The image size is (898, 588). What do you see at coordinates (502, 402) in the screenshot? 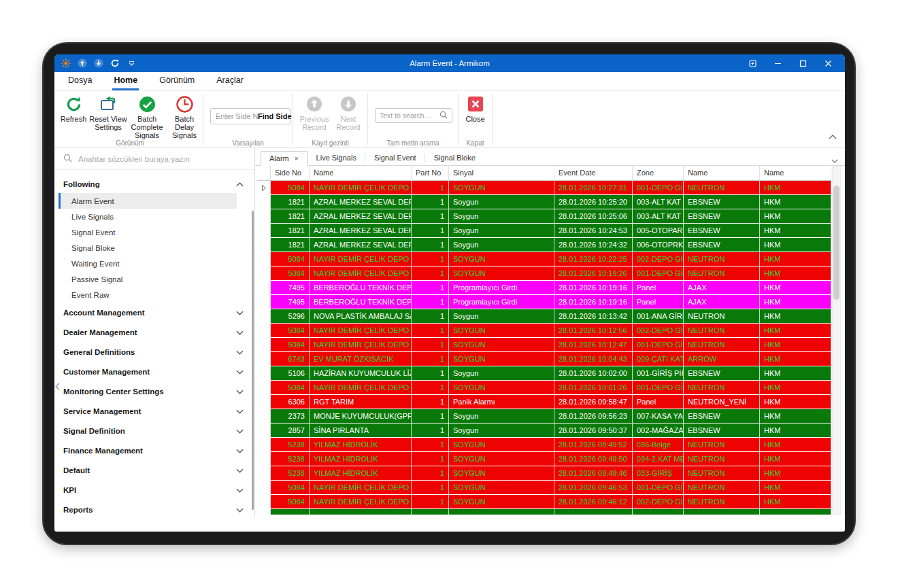
I see `grid-cell: Panik Alarmı` at bounding box center [502, 402].